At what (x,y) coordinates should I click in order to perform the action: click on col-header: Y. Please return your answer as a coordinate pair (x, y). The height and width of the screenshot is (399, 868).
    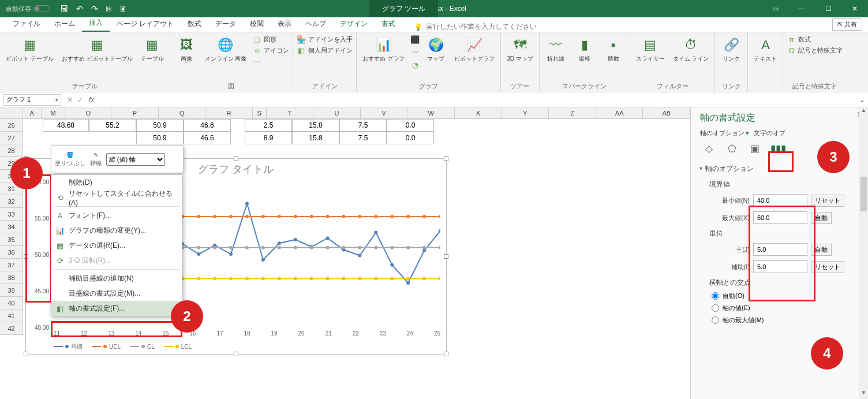
    Looking at the image, I should click on (526, 113).